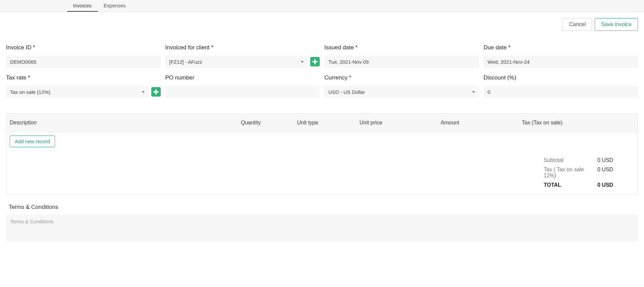 The width and height of the screenshot is (644, 287). I want to click on currency-select-value: USD - US Dollar, so click(347, 92).